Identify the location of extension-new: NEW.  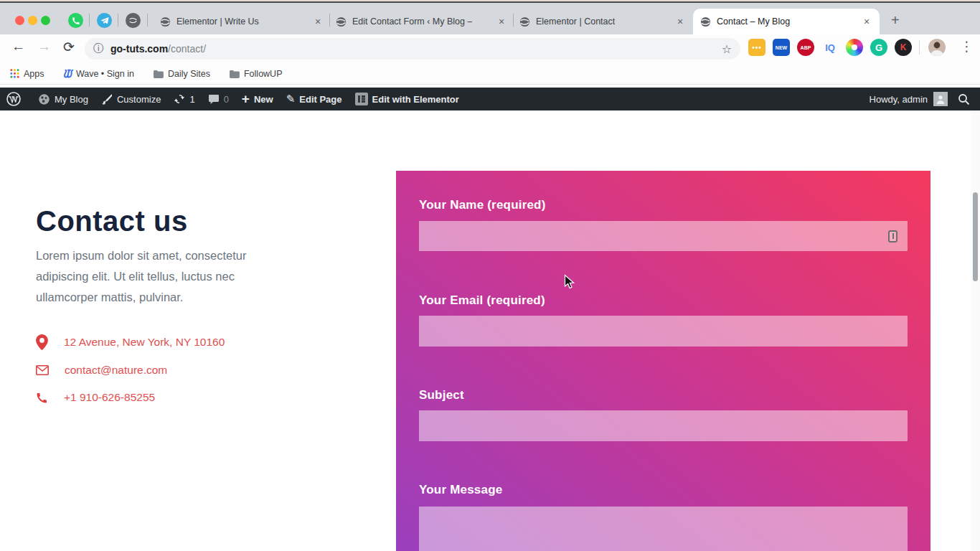
(781, 47).